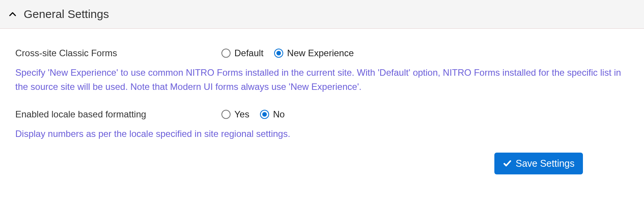 The width and height of the screenshot is (644, 205). Describe the element at coordinates (66, 14) in the screenshot. I see `panel-title: General Settings` at that location.